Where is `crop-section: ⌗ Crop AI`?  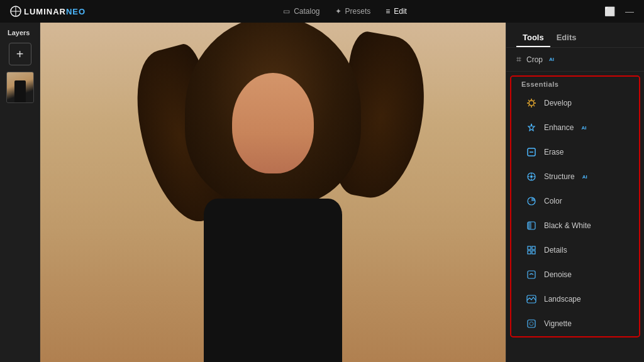
crop-section: ⌗ Crop AI is located at coordinates (575, 60).